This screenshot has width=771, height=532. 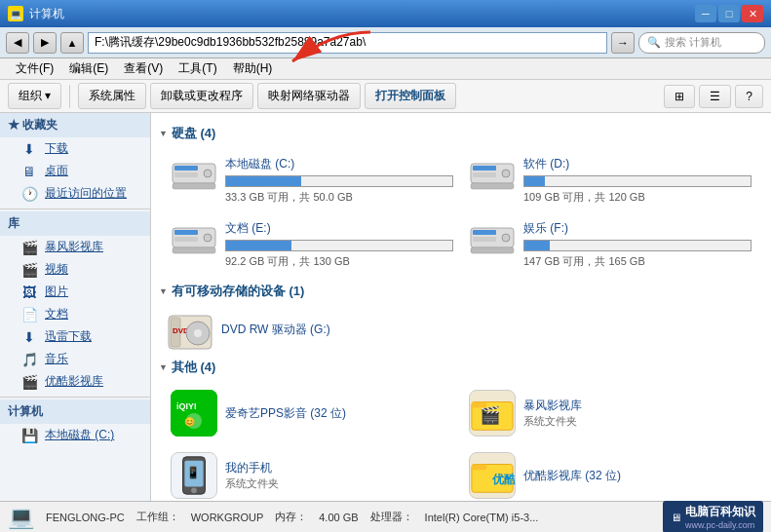 I want to click on sidebar-item-xunlei-label: 迅雷下载, so click(x=68, y=337).